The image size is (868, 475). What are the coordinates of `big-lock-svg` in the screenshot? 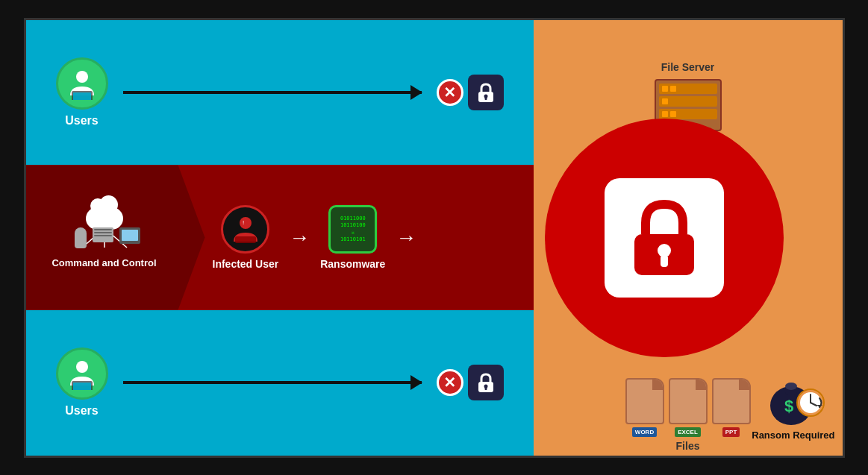 It's located at (664, 238).